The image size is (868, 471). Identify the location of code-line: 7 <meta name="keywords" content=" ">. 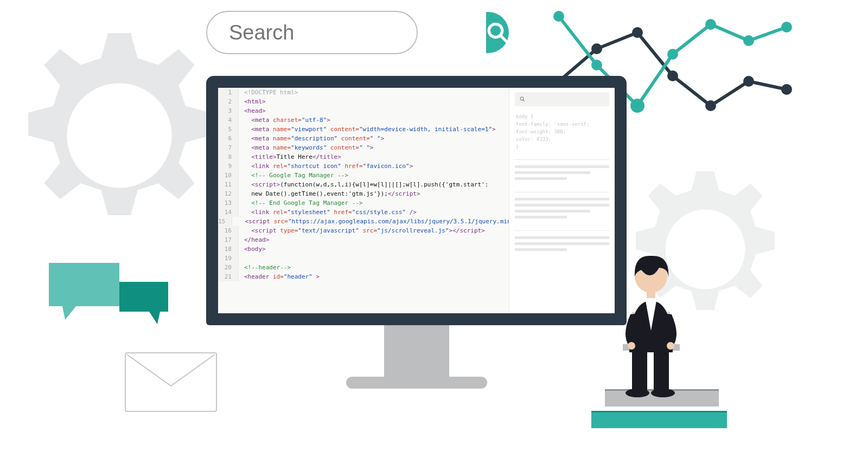
(363, 147).